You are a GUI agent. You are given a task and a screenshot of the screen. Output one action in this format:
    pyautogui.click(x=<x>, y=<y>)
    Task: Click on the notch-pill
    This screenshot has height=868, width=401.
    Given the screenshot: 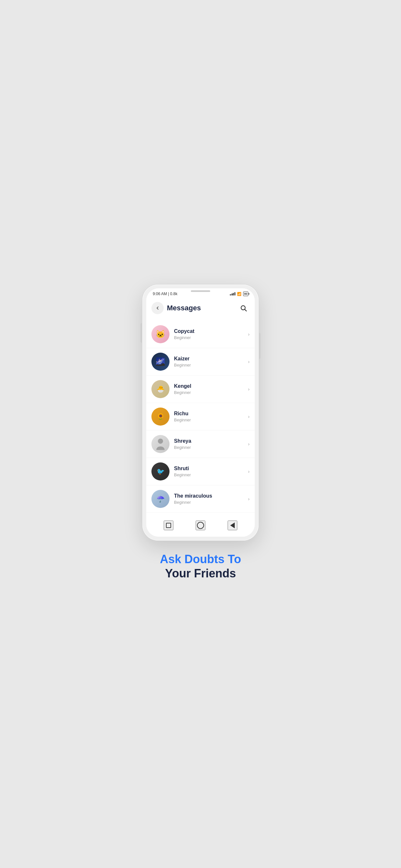 What is the action you would take?
    pyautogui.click(x=201, y=291)
    